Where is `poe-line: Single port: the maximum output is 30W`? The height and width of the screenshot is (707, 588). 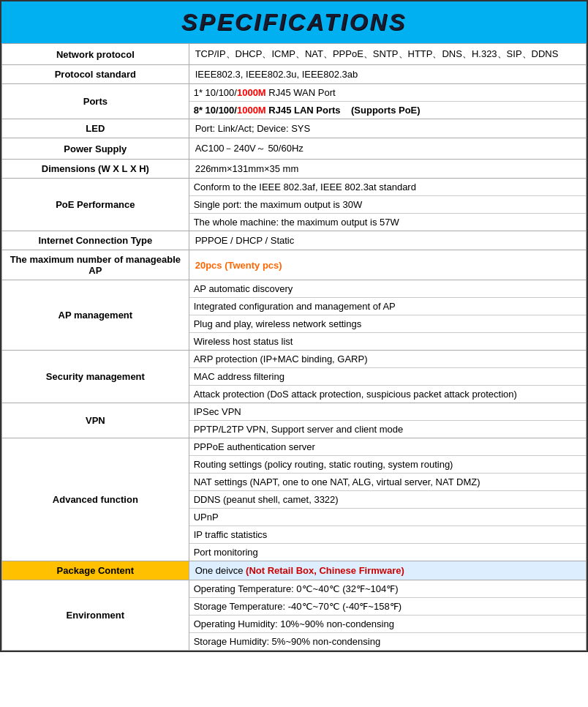
poe-line: Single port: the maximum output is 30W is located at coordinates (388, 205).